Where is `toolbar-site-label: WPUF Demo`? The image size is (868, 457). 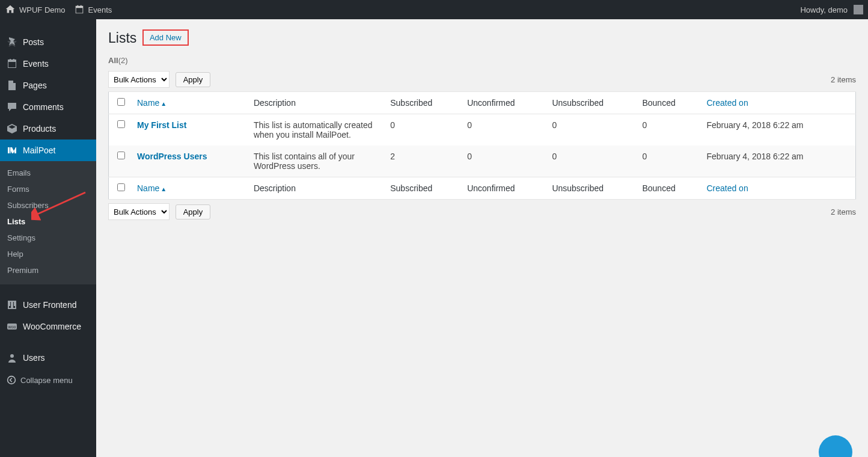
toolbar-site-label: WPUF Demo is located at coordinates (42, 10).